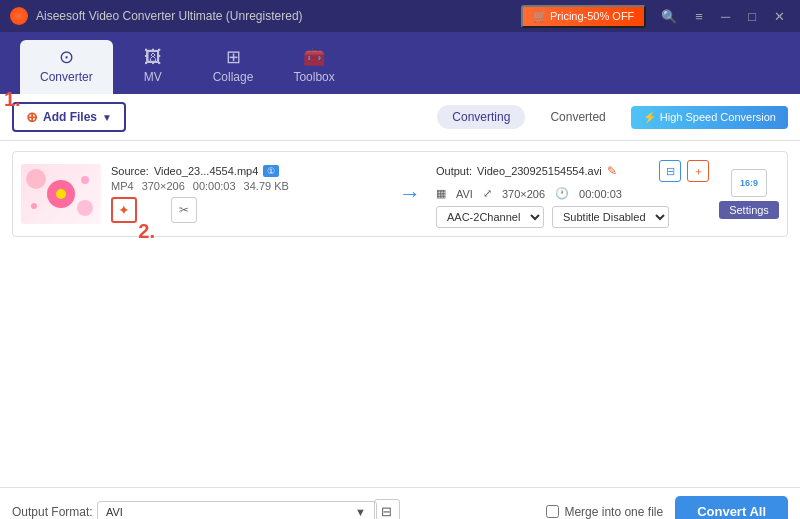  What do you see at coordinates (780, 16) in the screenshot?
I see `close-icon: ✕` at bounding box center [780, 16].